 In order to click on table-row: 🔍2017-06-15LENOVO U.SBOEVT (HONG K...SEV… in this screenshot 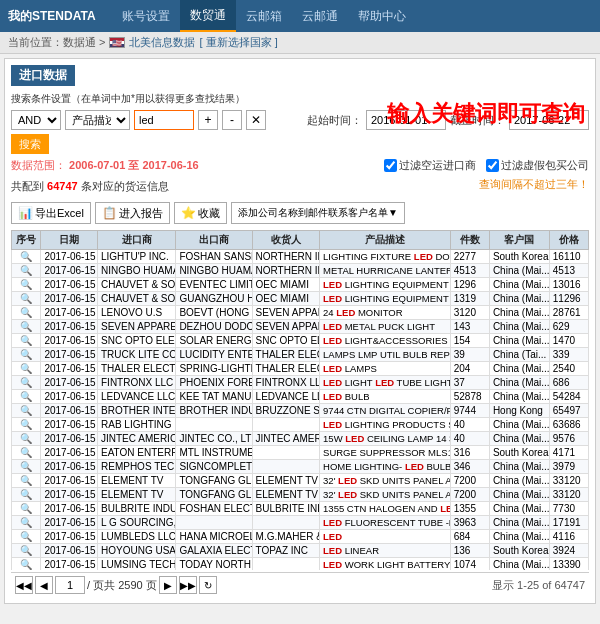, I will do `click(300, 313)`.